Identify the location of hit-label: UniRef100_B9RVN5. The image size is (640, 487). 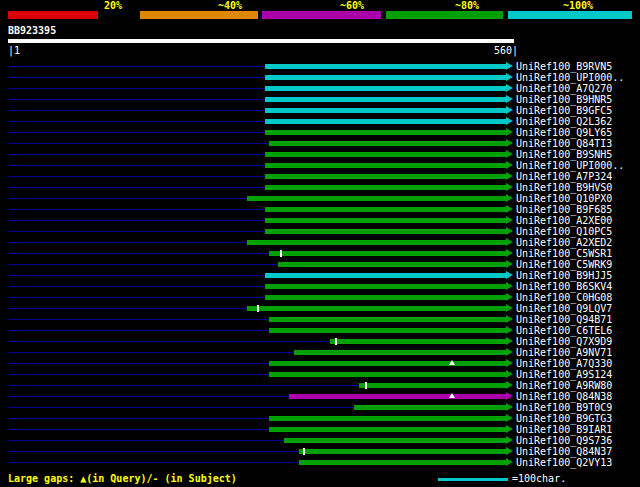
(564, 66).